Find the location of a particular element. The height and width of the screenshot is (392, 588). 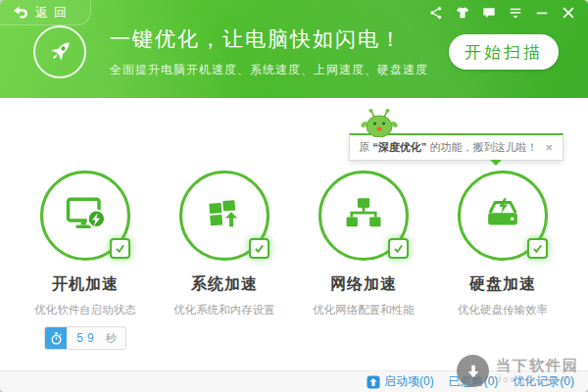

deep-optimize-tooltip: 原 “深度优化” 的功能，搬到这儿啦！ × is located at coordinates (457, 147).